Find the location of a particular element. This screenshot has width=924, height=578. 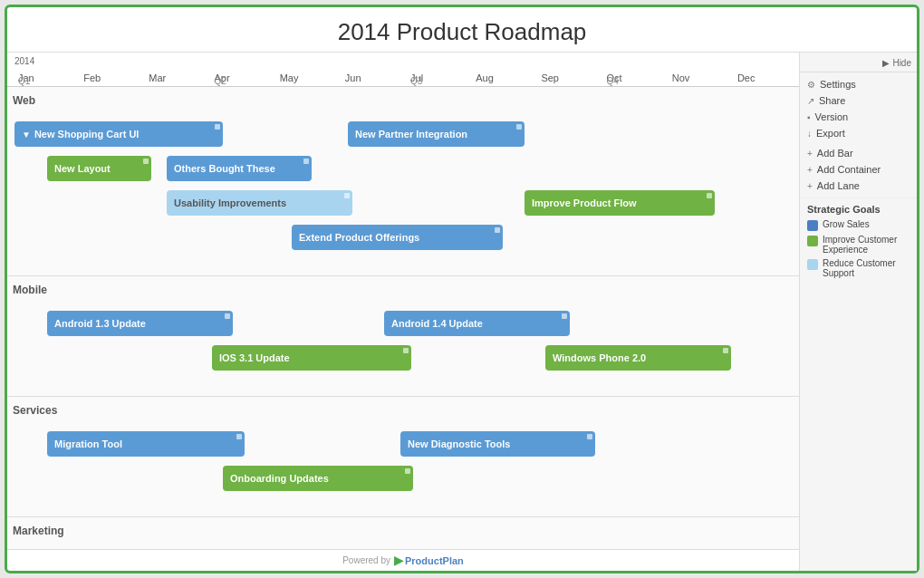

sidebar-icon-2: ▪ is located at coordinates (809, 118).